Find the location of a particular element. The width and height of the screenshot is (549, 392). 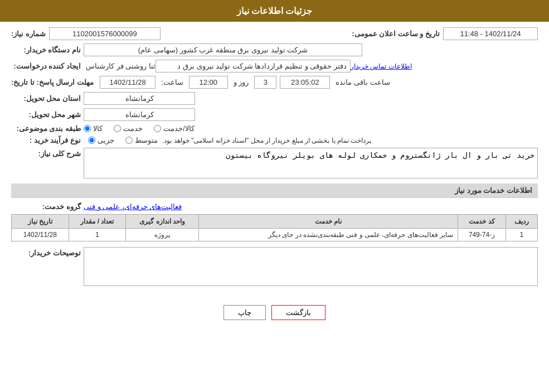

table-row: 1 ز-74-749 سایر فعالیت‌های حرفه‌ای، علمی… is located at coordinates (275, 235).